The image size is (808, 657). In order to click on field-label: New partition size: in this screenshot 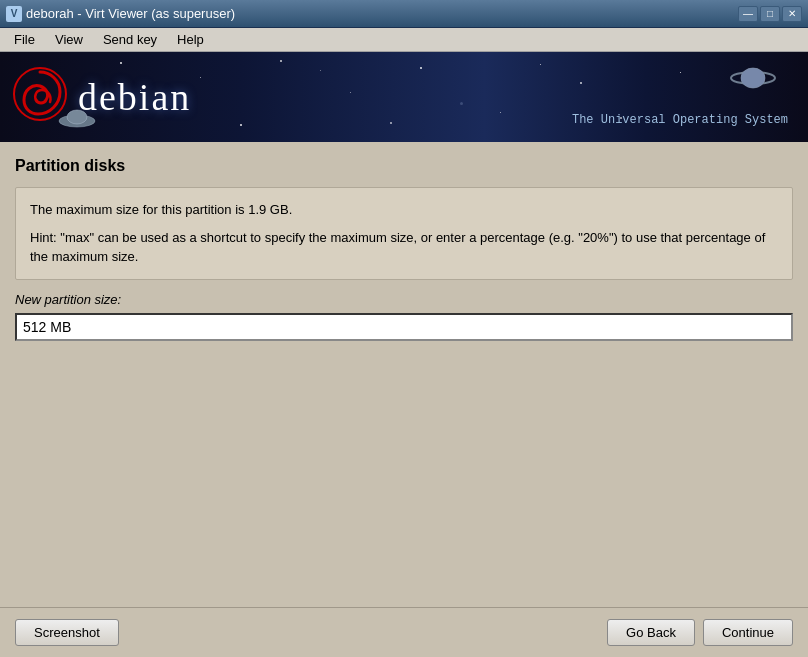, I will do `click(404, 300)`.